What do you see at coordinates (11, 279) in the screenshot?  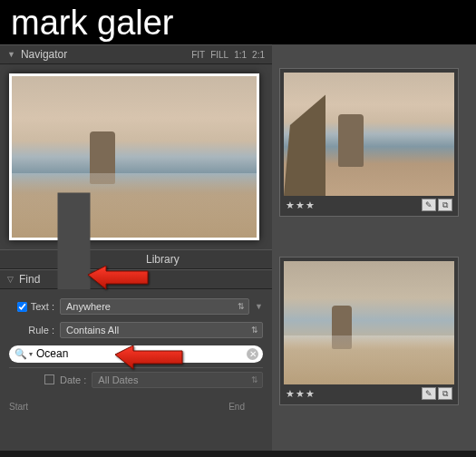 I see `disclosure-triangle-icon: ▽` at bounding box center [11, 279].